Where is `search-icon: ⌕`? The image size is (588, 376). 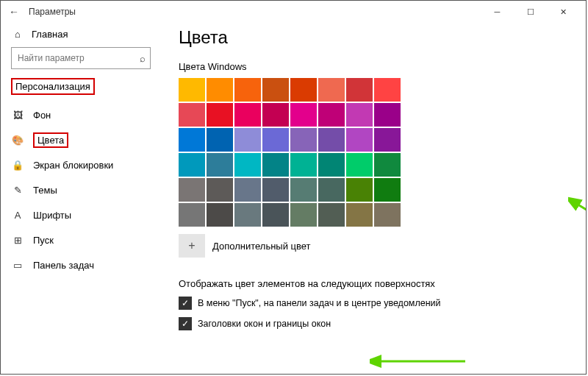 search-icon: ⌕ is located at coordinates (143, 59).